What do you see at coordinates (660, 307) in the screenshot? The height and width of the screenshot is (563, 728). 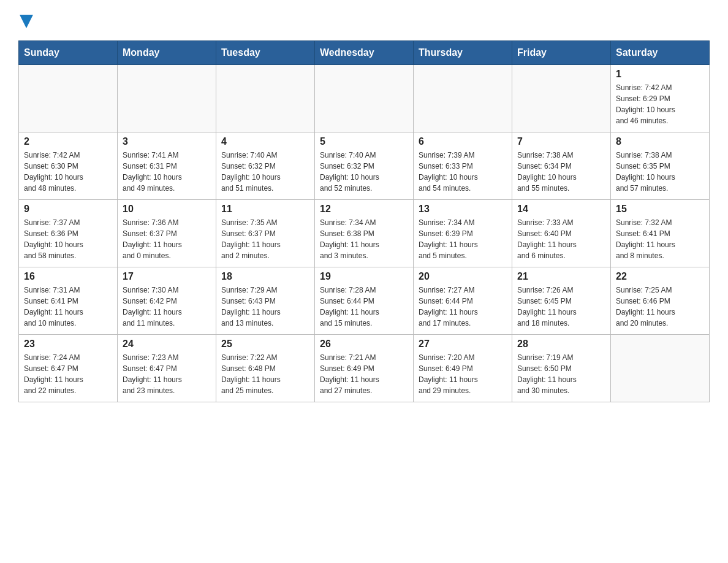 I see `day-info: Sunrise: 7:25 AM Sunset: 6:46 PM Dayligh…` at bounding box center [660, 307].